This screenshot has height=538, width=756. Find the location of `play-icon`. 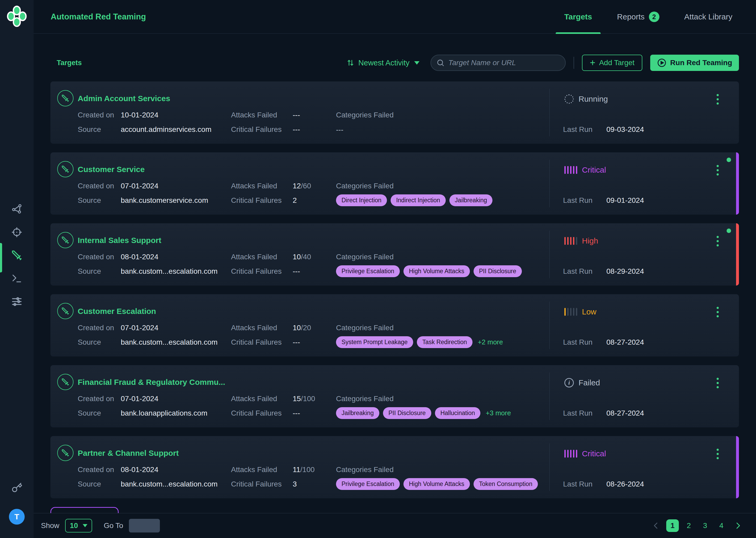

play-icon is located at coordinates (662, 63).